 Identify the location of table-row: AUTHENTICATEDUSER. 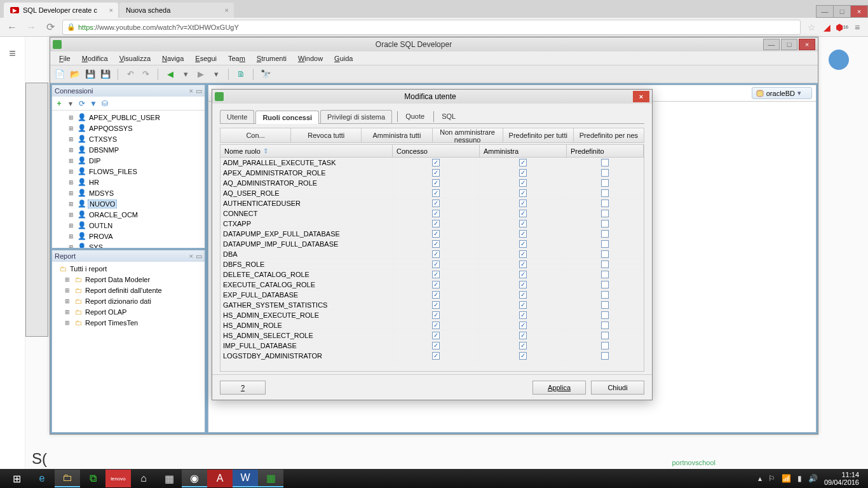
(432, 203).